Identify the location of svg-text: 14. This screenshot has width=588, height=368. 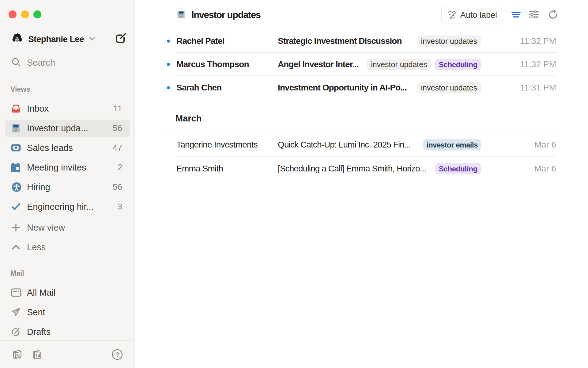
(38, 356).